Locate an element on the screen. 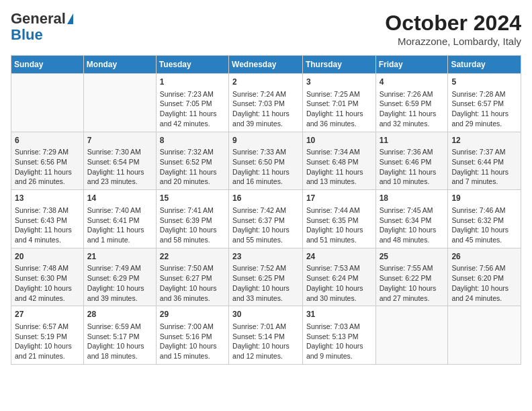 The height and width of the screenshot is (411, 532). day-content: Sunrise: 7:55 AM is located at coordinates (412, 269).